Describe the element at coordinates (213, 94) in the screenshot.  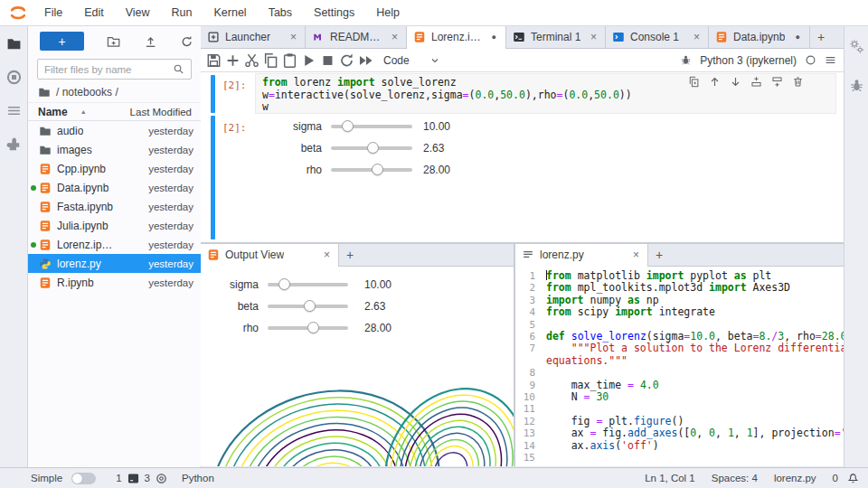
I see `input-collapser` at that location.